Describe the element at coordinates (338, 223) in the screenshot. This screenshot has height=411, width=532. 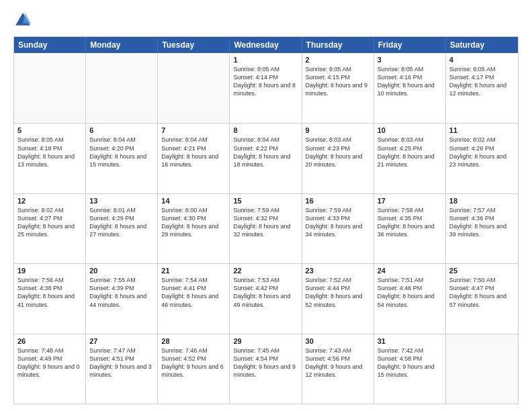
I see `cell-info: Sunrise: 7:59 AM Sunset: 4:33 PM Dayligh…` at that location.